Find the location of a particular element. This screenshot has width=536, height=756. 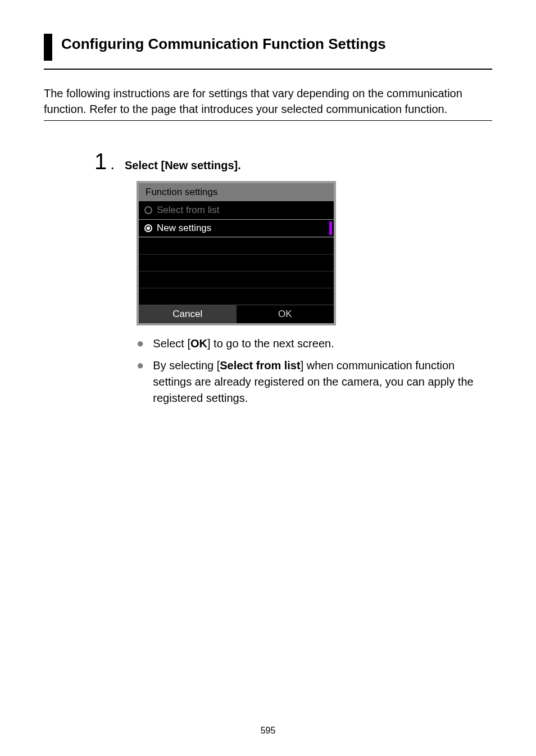

option-new-settings: New settings is located at coordinates (236, 228).